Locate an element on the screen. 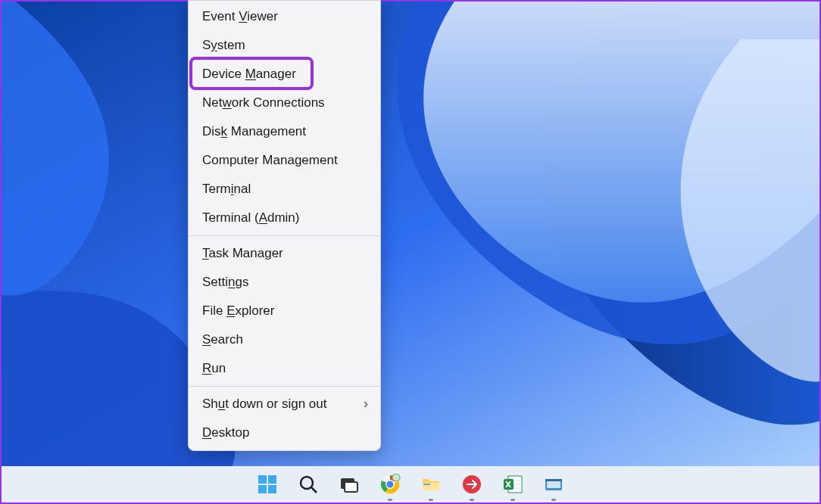 Image resolution: width=821 pixels, height=504 pixels. file-explorer-icon is located at coordinates (431, 484).